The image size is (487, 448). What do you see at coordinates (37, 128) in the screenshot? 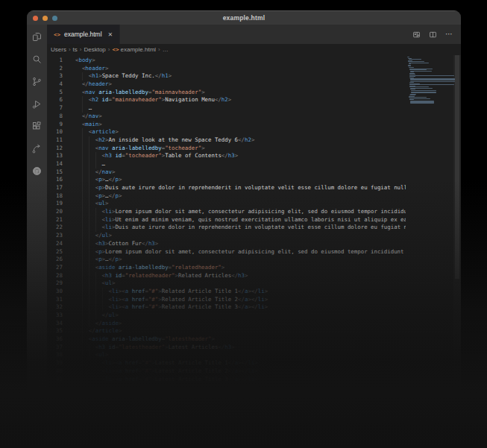
I see `sidebar-item-extensions` at bounding box center [37, 128].